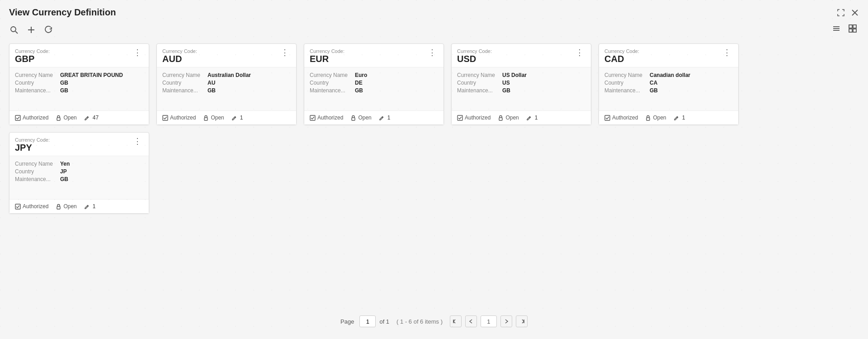  I want to click on card-field: CountryJP, so click(79, 172).